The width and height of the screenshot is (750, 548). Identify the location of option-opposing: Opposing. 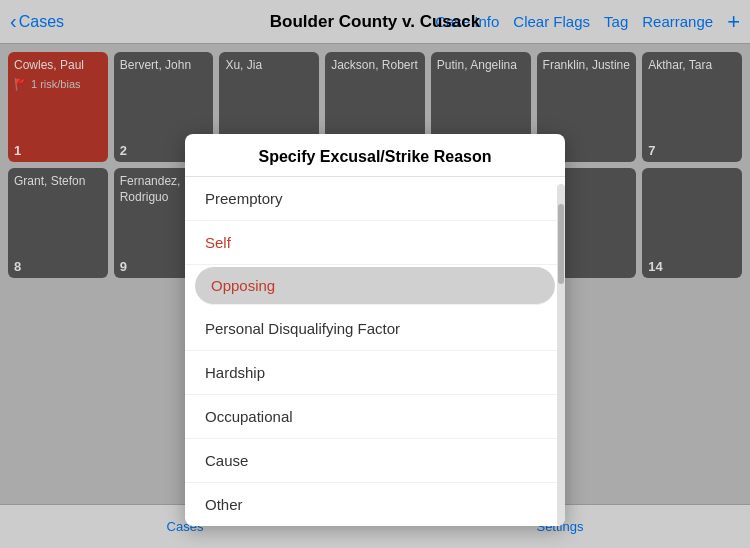
(375, 286).